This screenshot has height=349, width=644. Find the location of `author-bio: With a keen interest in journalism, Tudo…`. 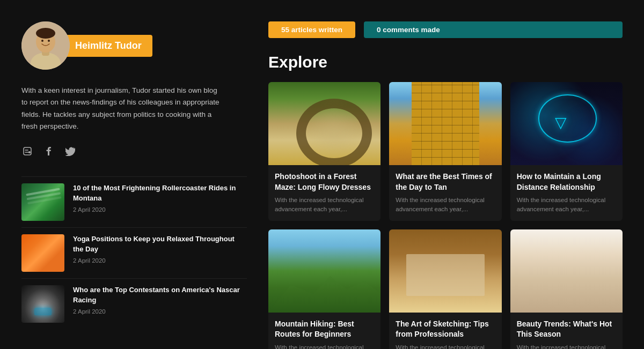

author-bio: With a keen interest in journalism, Tudo… is located at coordinates (121, 108).